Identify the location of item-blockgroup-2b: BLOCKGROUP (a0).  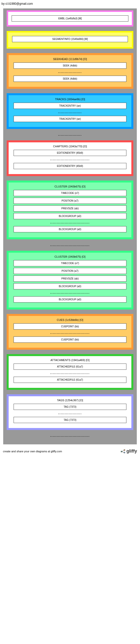
(70, 300).